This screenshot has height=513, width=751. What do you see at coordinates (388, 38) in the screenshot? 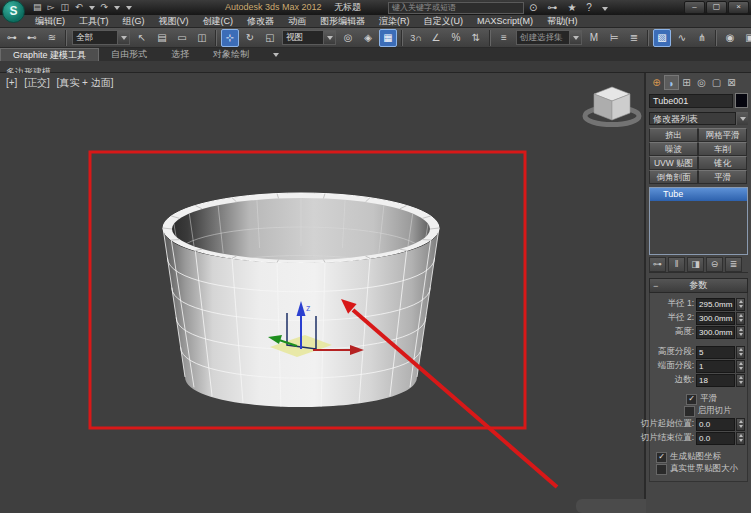
I see `keyboard-shortcut-override-icon: ▦` at bounding box center [388, 38].